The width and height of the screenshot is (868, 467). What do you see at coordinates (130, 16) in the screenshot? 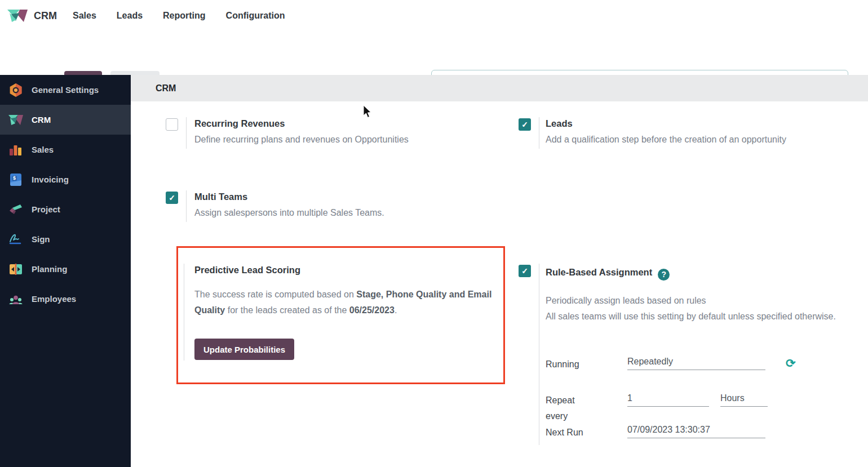
I see `menu-leads: Leads` at bounding box center [130, 16].